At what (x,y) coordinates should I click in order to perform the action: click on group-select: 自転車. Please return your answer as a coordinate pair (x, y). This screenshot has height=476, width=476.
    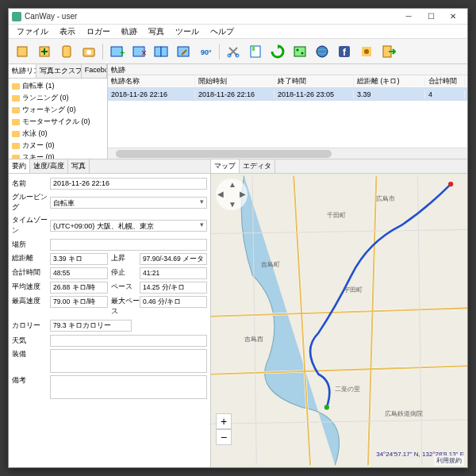
    Looking at the image, I should click on (129, 203).